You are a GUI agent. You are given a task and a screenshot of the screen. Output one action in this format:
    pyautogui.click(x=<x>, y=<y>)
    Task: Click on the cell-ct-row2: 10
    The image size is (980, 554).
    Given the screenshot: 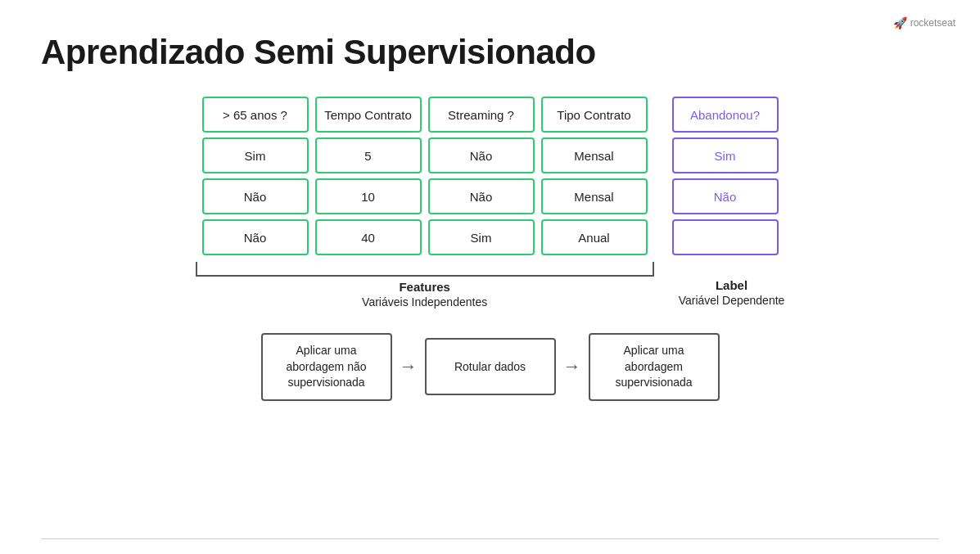 What is the action you would take?
    pyautogui.click(x=368, y=196)
    